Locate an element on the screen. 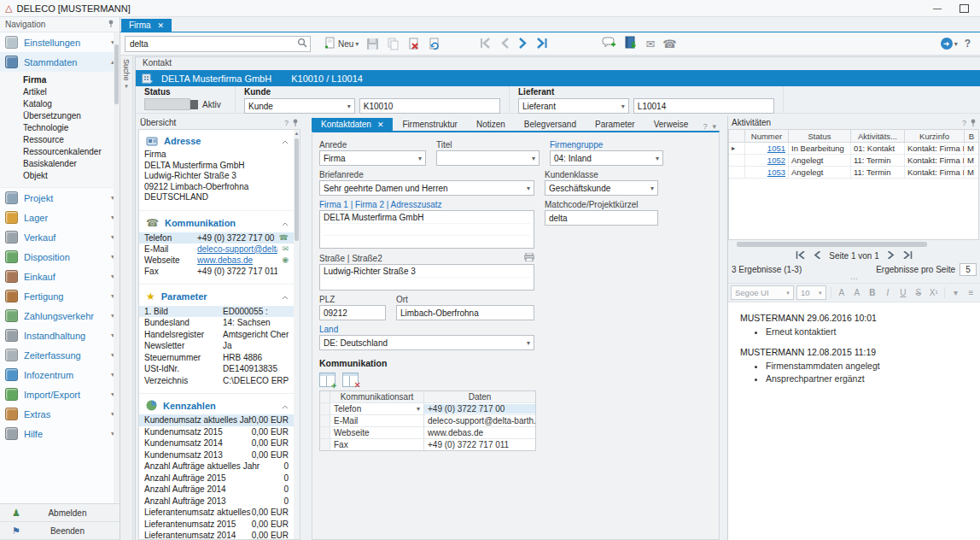 The width and height of the screenshot is (980, 540). anrede-combo: Firma▾ is located at coordinates (372, 158).